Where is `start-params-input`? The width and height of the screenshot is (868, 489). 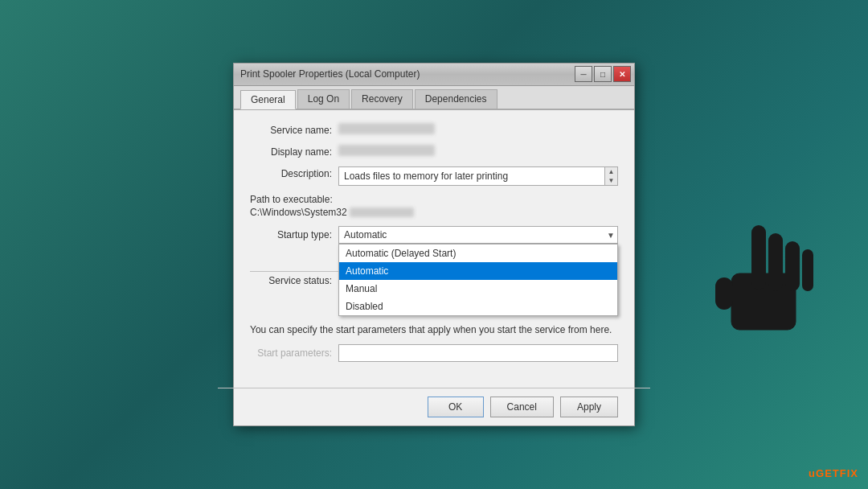 start-params-input is located at coordinates (478, 353).